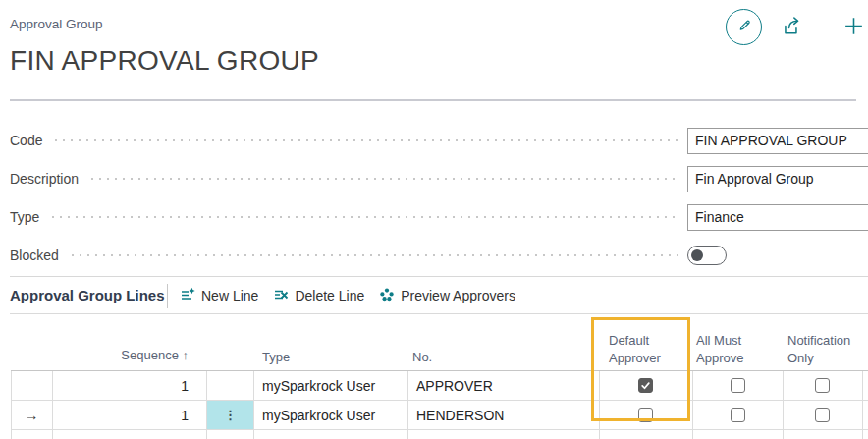 This screenshot has width=868, height=439. Describe the element at coordinates (422, 357) in the screenshot. I see `column-header-no: No.` at that location.